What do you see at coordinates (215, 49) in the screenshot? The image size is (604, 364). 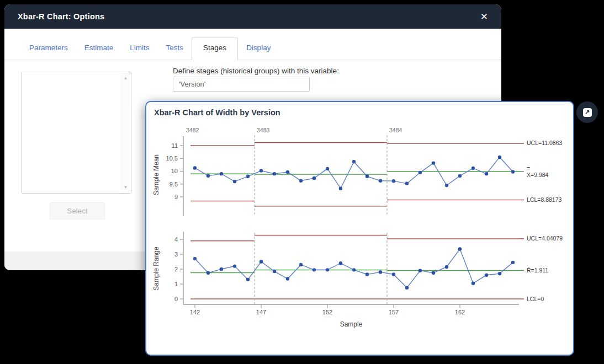 I see `tab-stages: Stages` at bounding box center [215, 49].